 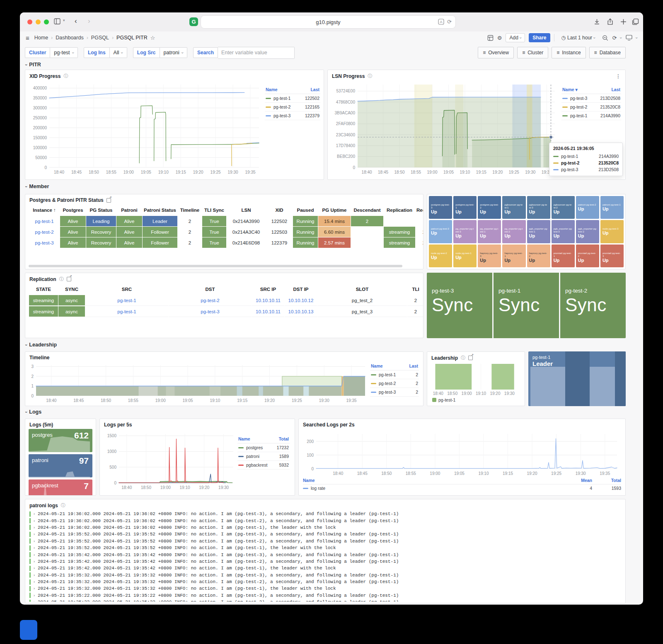 I want to click on horizontal-scrollbar, so click(x=215, y=266).